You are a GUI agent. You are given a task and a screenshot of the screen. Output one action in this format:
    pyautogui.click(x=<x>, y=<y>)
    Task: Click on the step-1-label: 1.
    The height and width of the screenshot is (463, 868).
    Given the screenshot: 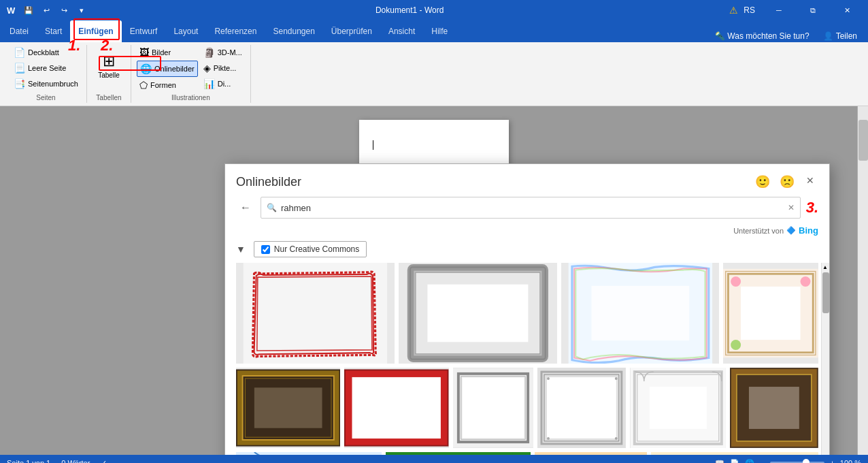 What is the action you would take?
    pyautogui.click(x=74, y=46)
    